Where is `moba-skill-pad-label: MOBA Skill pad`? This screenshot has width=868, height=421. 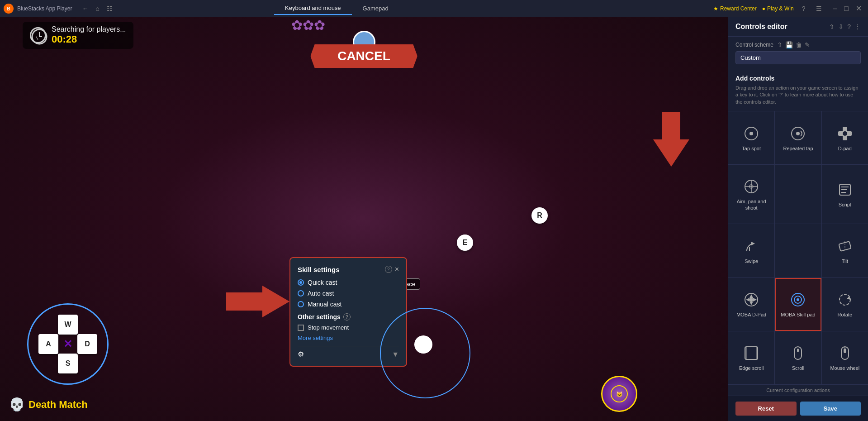 moba-skill-pad-label: MOBA Skill pad is located at coordinates (798, 315).